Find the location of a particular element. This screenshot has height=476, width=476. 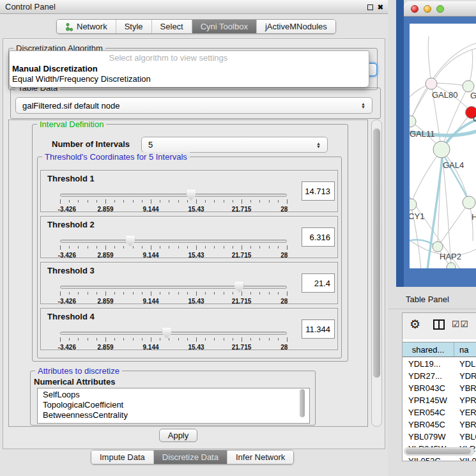

tab-jactivemnodules: jActiveMNodules is located at coordinates (296, 27).